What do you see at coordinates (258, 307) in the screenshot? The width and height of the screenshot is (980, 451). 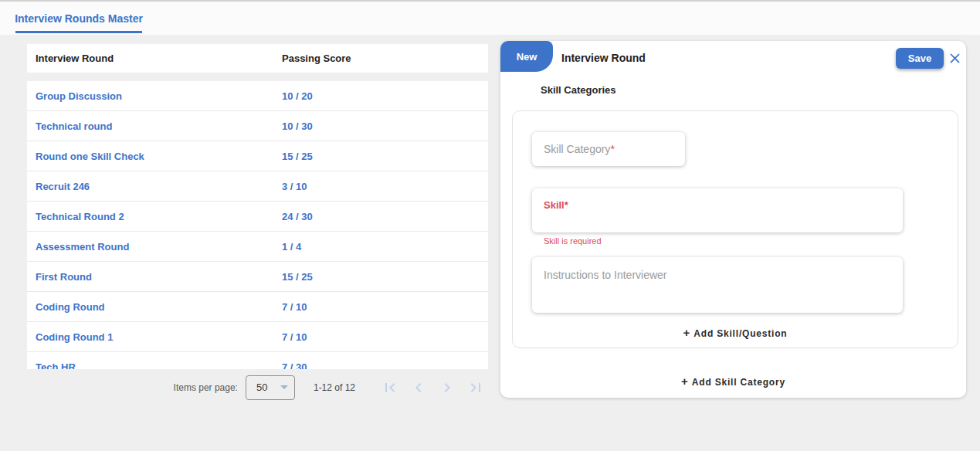 I see `table-row: Coding Round 7 / 10` at bounding box center [258, 307].